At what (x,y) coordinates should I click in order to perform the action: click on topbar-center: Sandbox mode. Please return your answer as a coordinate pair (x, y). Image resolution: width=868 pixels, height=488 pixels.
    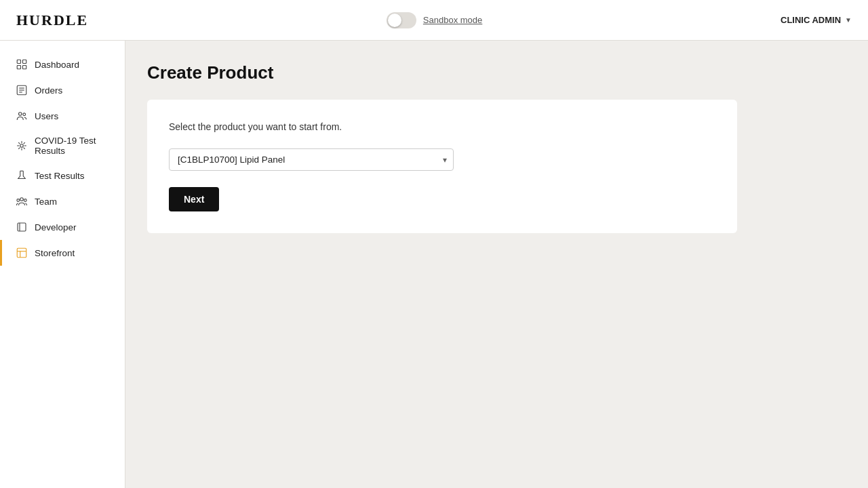
    Looking at the image, I should click on (434, 20).